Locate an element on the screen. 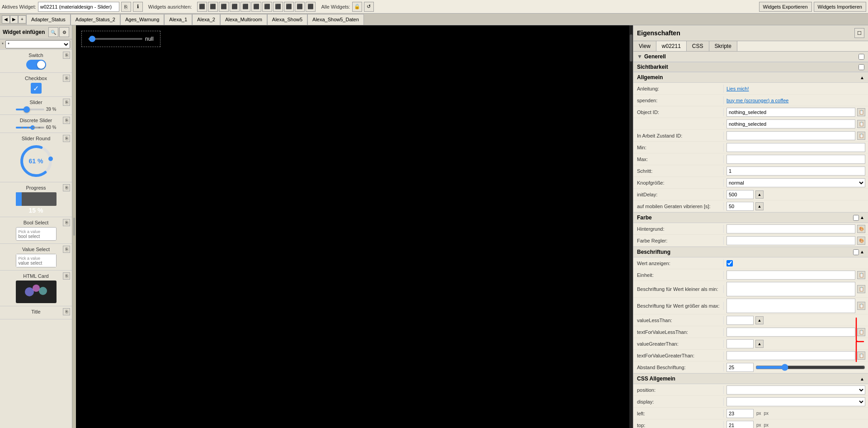 This screenshot has height=428, width=868. widget-item-html-card: HTML Card ⎘ is located at coordinates (36, 289).